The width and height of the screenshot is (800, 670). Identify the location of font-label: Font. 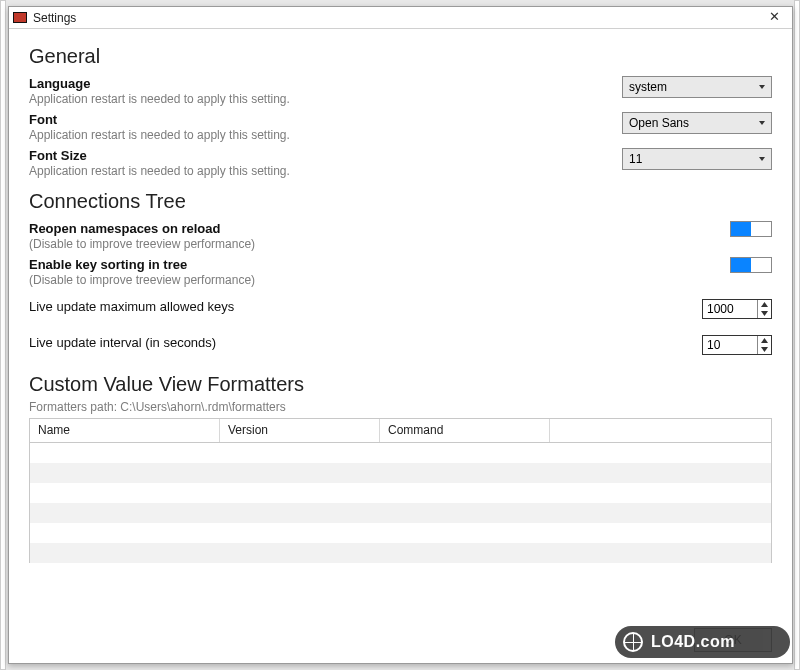
(320, 120).